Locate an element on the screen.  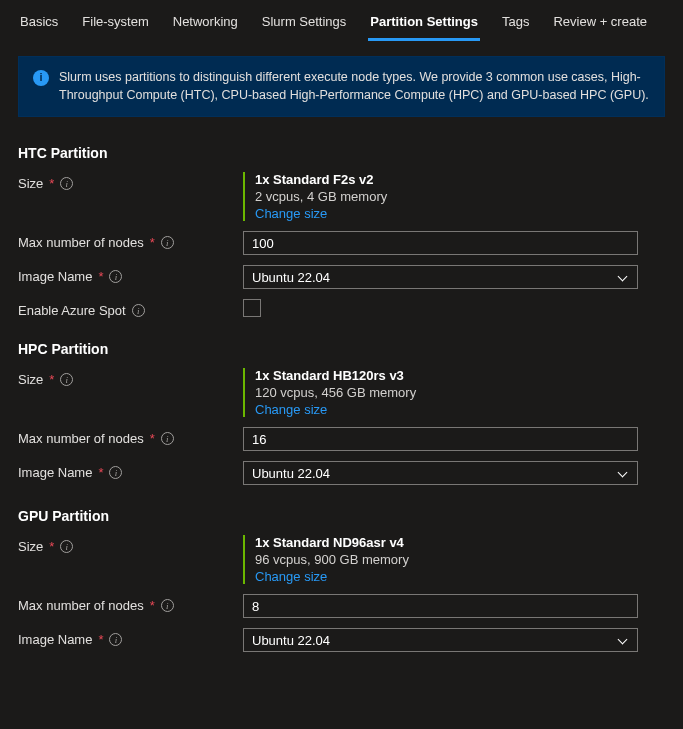
tab-file-system: File-system is located at coordinates (115, 24).